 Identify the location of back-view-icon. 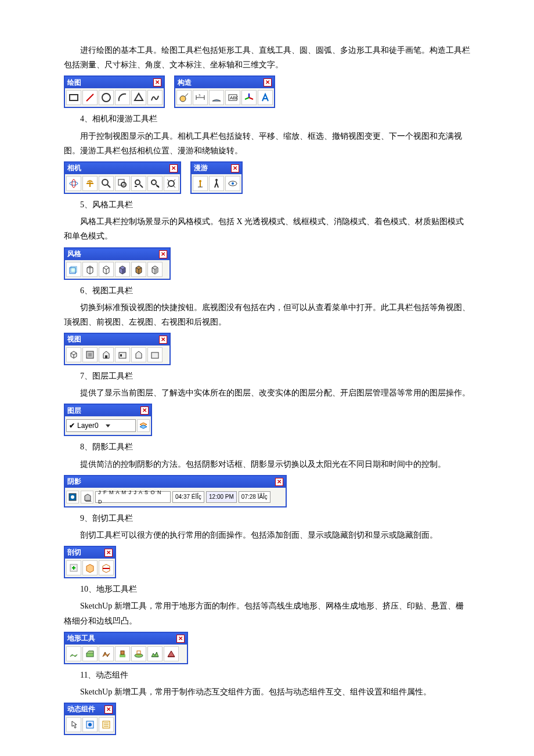
(139, 355).